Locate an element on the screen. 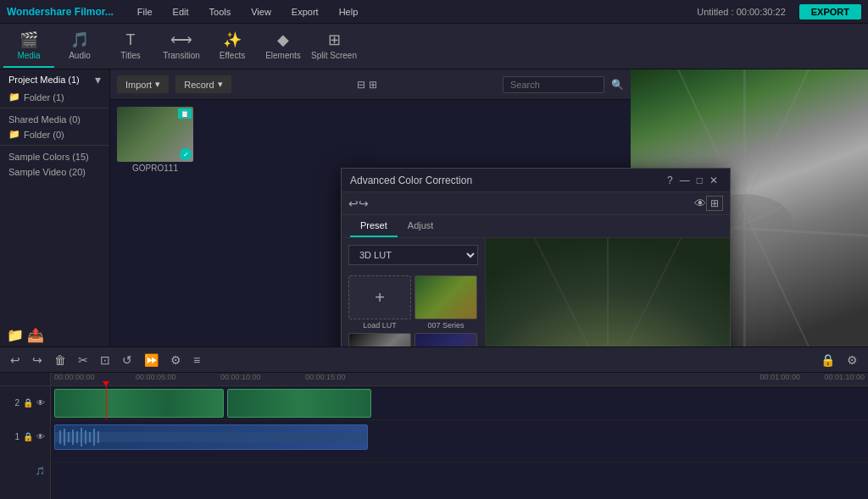  acc-help-button: ? is located at coordinates (670, 180).